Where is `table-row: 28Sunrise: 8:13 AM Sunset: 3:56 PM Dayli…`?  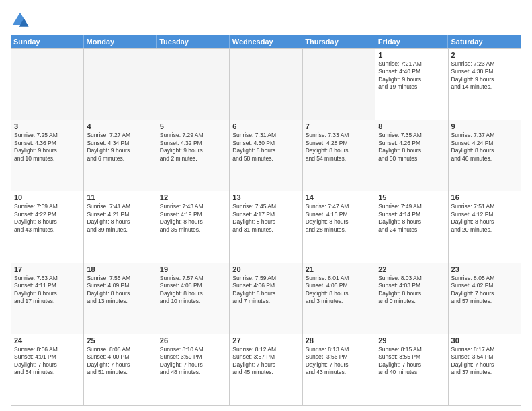
table-row: 28Sunrise: 8:13 AM Sunset: 3:56 PM Dayli… is located at coordinates (339, 370).